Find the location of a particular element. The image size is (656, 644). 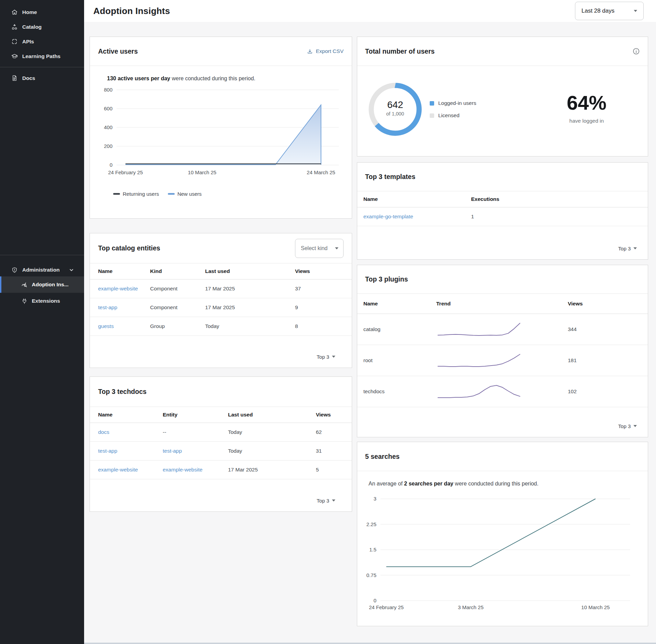

sidebar-item-label: Adoption Ins... is located at coordinates (50, 285).